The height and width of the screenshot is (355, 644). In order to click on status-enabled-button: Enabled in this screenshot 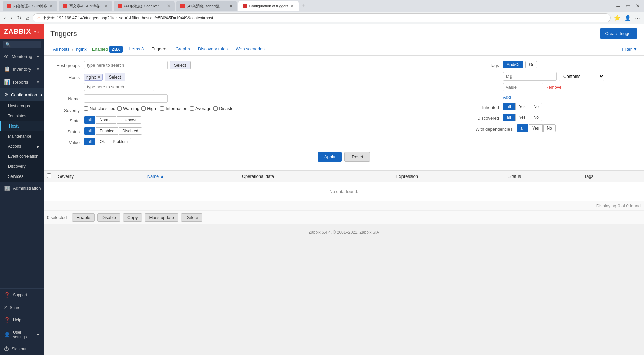, I will do `click(107, 131)`.